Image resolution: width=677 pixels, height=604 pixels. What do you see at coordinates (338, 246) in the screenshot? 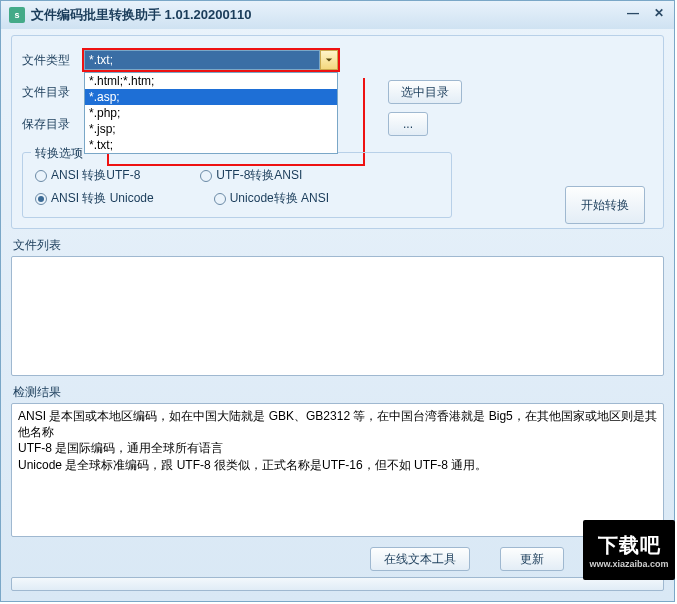
I see `file-list-label: 文件列表` at bounding box center [338, 246].